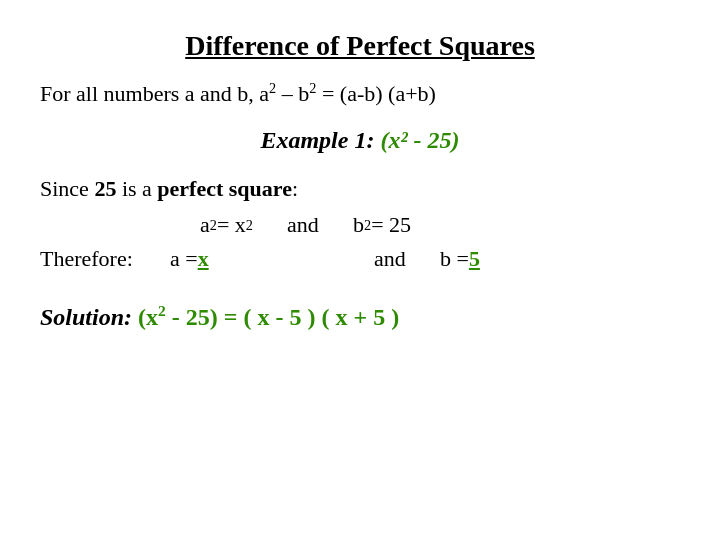 The height and width of the screenshot is (540, 720). I want to click on page-title: Difference of Perfect Squares, so click(360, 46).